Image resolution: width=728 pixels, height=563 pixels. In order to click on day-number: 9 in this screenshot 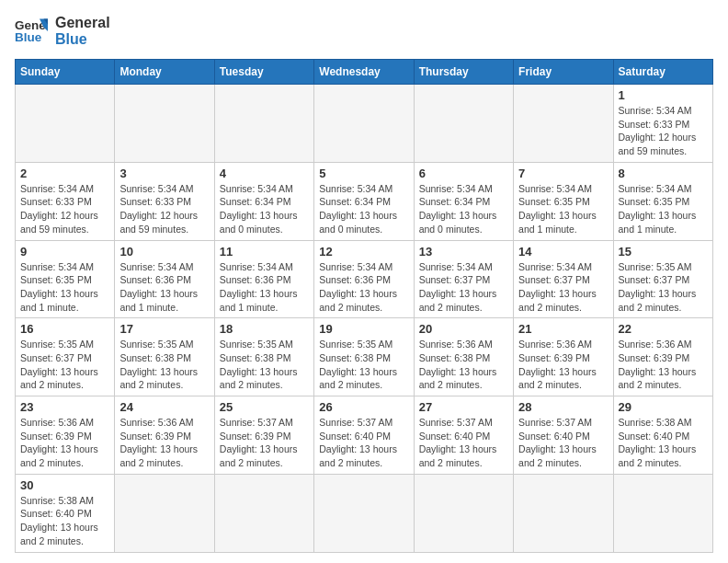, I will do `click(64, 252)`.